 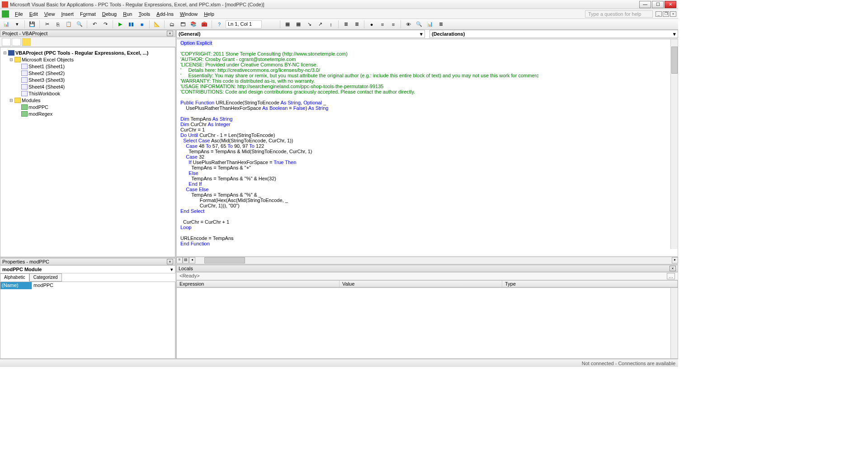 What do you see at coordinates (339, 363) in the screenshot?
I see `status-bar: Not connected - Connections are availabl…` at bounding box center [339, 363].